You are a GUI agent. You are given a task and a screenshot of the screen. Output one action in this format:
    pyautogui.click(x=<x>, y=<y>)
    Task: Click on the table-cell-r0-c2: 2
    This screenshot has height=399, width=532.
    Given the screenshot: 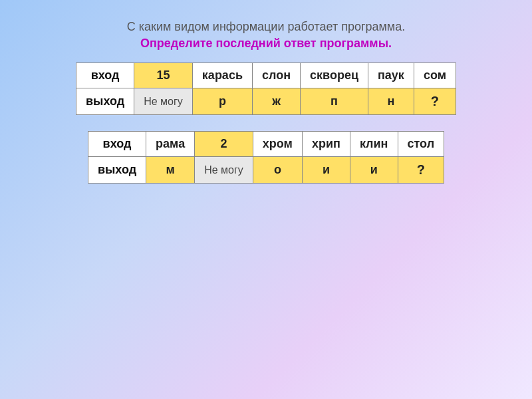 What is the action you would take?
    pyautogui.click(x=224, y=144)
    